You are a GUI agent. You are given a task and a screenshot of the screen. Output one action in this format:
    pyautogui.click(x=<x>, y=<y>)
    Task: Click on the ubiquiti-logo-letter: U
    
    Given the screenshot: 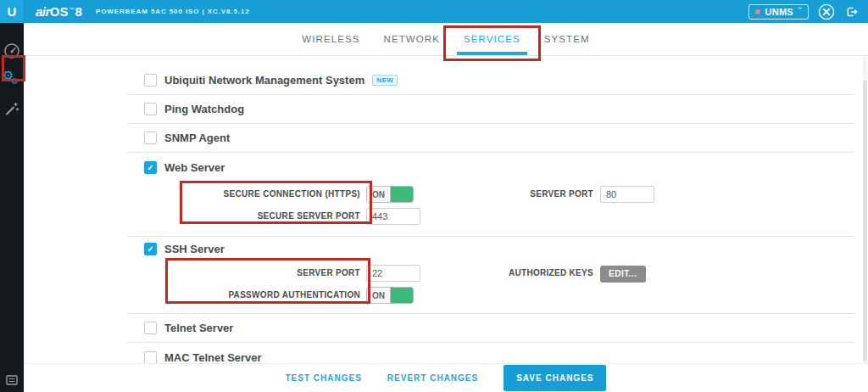 What is the action you would take?
    pyautogui.click(x=12, y=12)
    